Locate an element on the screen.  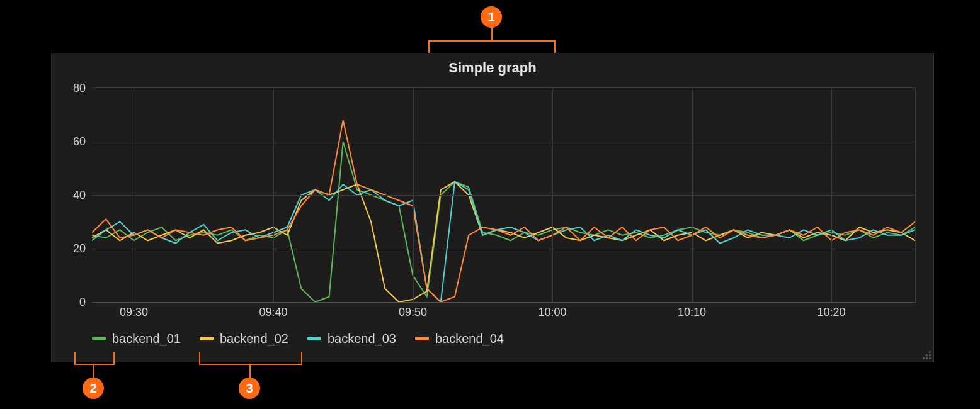
legend-item-backend_02: backend_02 is located at coordinates (244, 339).